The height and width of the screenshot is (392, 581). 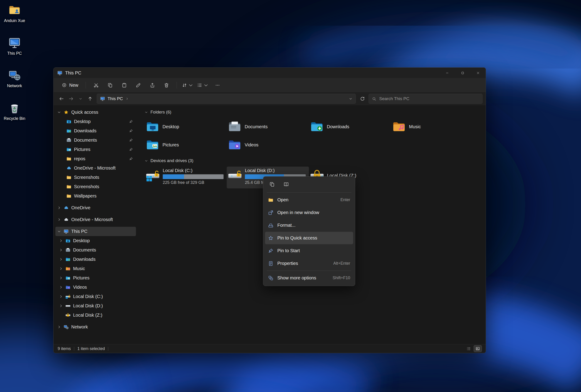 I want to click on sidebar-item-label: Videos, so click(x=80, y=287).